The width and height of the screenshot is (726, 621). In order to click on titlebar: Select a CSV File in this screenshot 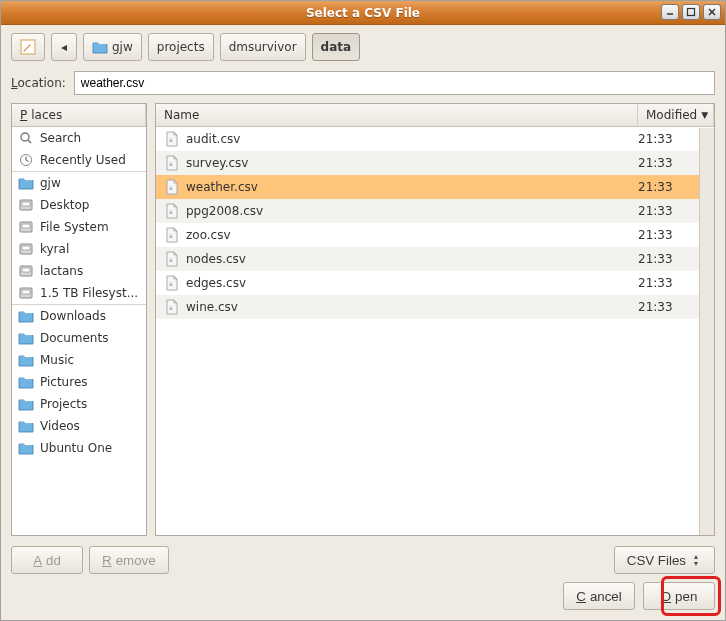, I will do `click(363, 13)`.